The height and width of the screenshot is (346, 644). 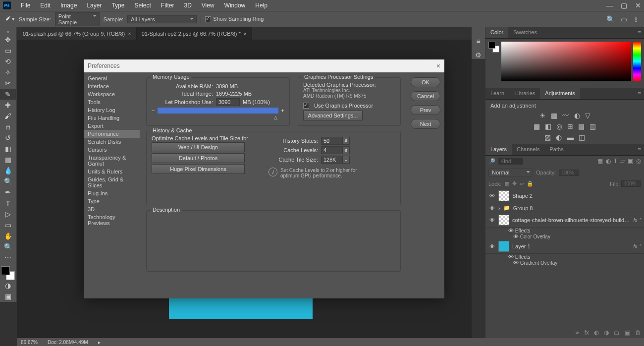 I want to click on layer-name: cottage-chalet-brown-silhouette-storeyed…, so click(x=571, y=220).